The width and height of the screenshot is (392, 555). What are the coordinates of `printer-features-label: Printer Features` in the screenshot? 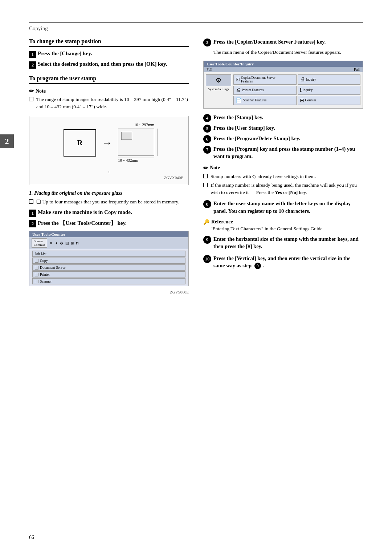 It's located at (253, 90).